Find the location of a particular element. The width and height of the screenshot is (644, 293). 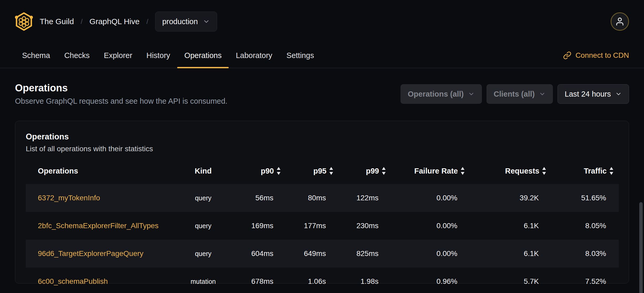

table-row: 6372_myTokenInfoquery56ms80ms122ms0.00%3… is located at coordinates (322, 198).